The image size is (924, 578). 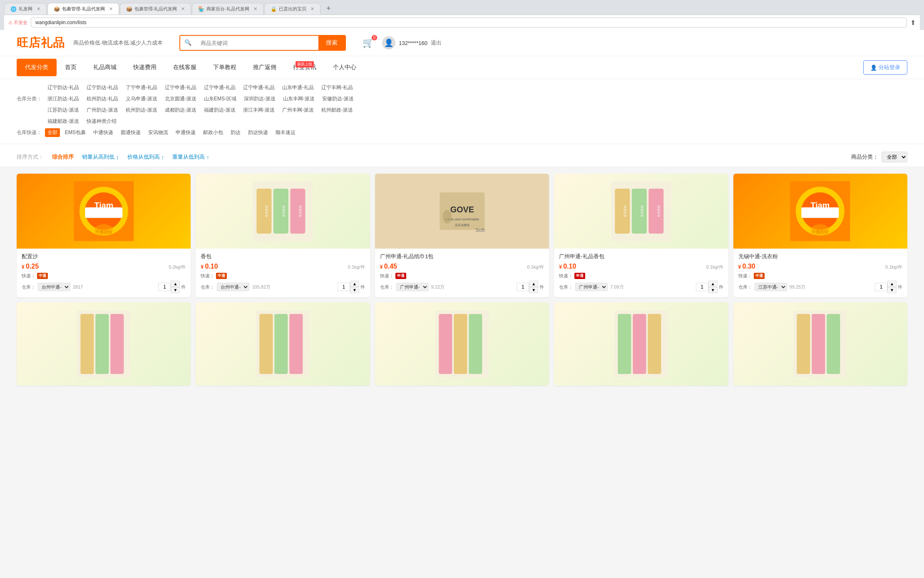 I want to click on express-tag-zto: 中通快递, so click(x=103, y=132).